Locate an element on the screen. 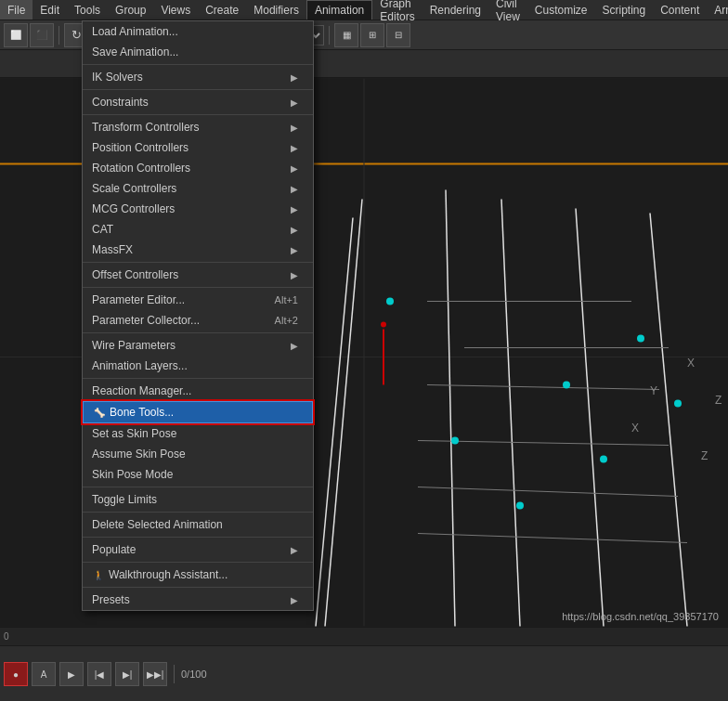  toolbar-btn-4: ▦ is located at coordinates (346, 35).